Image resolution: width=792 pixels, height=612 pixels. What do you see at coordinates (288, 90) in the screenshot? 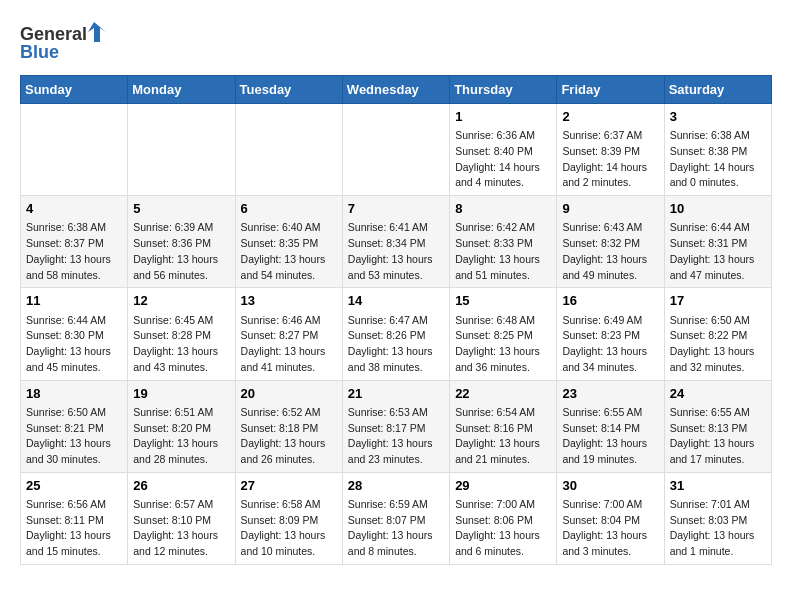
I see `day-header-tuesday: Tuesday` at bounding box center [288, 90].